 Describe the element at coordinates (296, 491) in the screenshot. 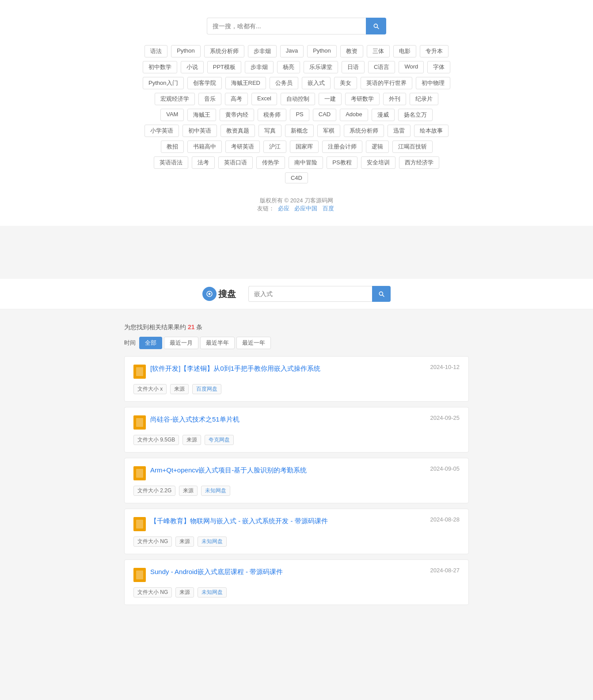

I see `result-meta: 文件大小 2.2G 来源 未知网盘` at that location.